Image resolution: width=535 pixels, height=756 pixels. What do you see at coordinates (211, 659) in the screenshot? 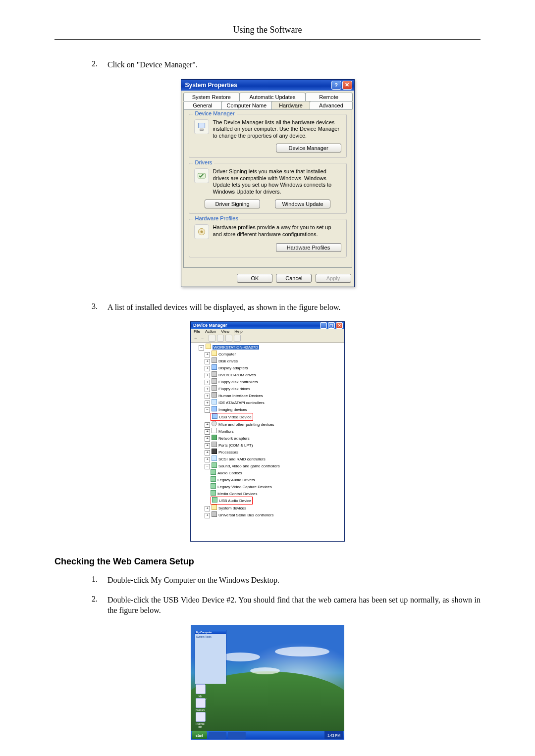
I see `my-computer-side: System Tasks` at bounding box center [211, 659].